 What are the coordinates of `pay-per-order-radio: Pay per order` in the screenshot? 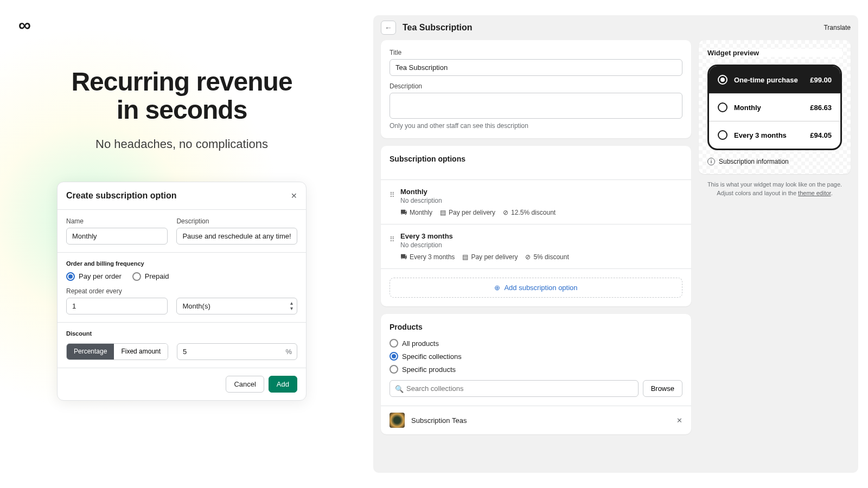 It's located at (94, 277).